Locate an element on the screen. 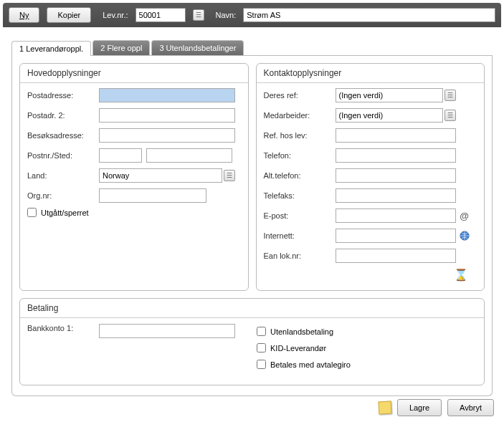 This screenshot has height=422, width=504. tab-flere-oppl: 2 Flere oppl is located at coordinates (121, 47).